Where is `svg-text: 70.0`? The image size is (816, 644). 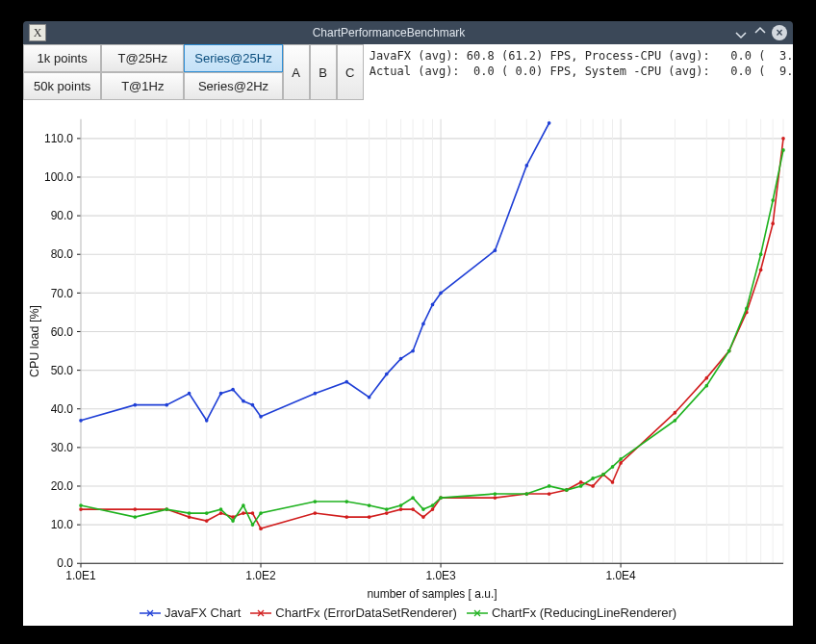 svg-text: 70.0 is located at coordinates (63, 293).